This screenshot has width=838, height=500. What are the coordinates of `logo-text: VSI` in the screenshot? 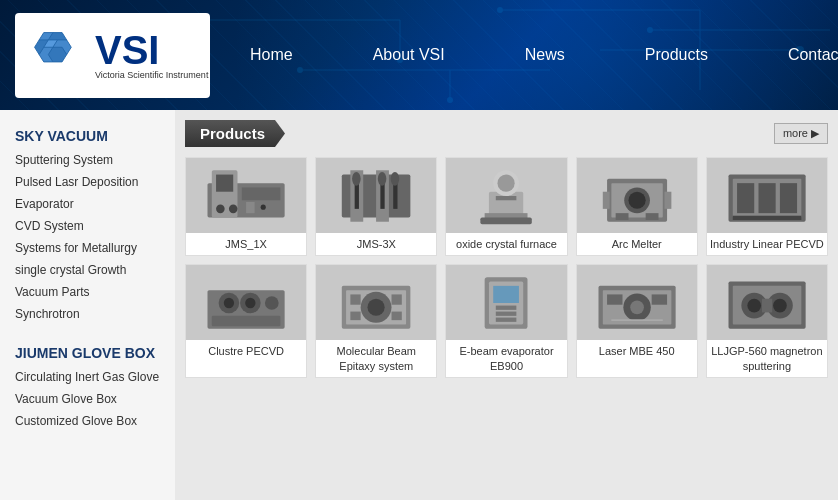 It's located at (127, 50).